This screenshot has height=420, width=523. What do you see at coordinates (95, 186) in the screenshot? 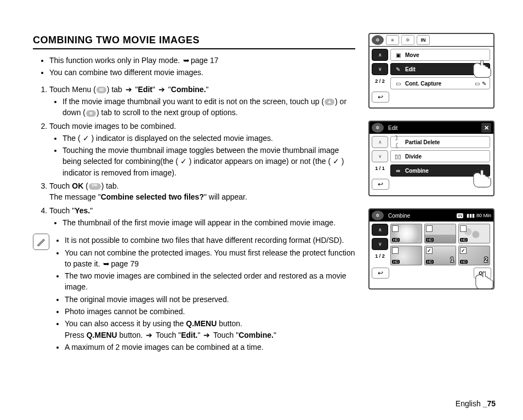
I see `ok-icon` at bounding box center [95, 186].